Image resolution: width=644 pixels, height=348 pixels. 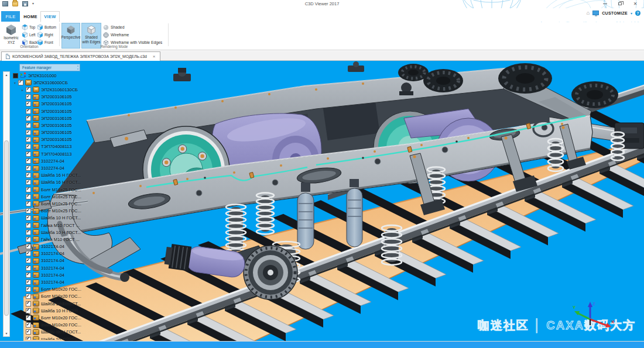 What do you see at coordinates (6, 228) in the screenshot?
I see `scrollbar-thumb` at bounding box center [6, 228].